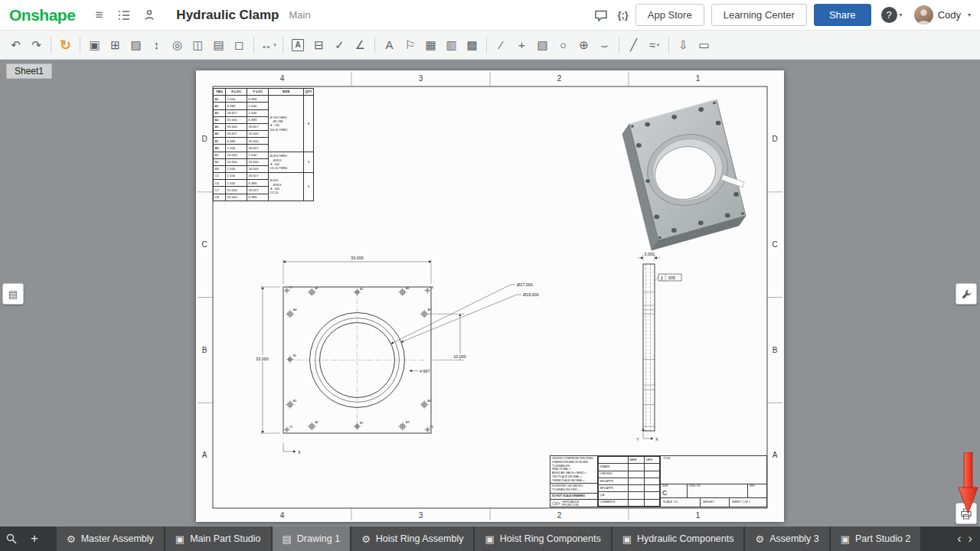  I want to click on drawing-view-isometric, so click(684, 174).